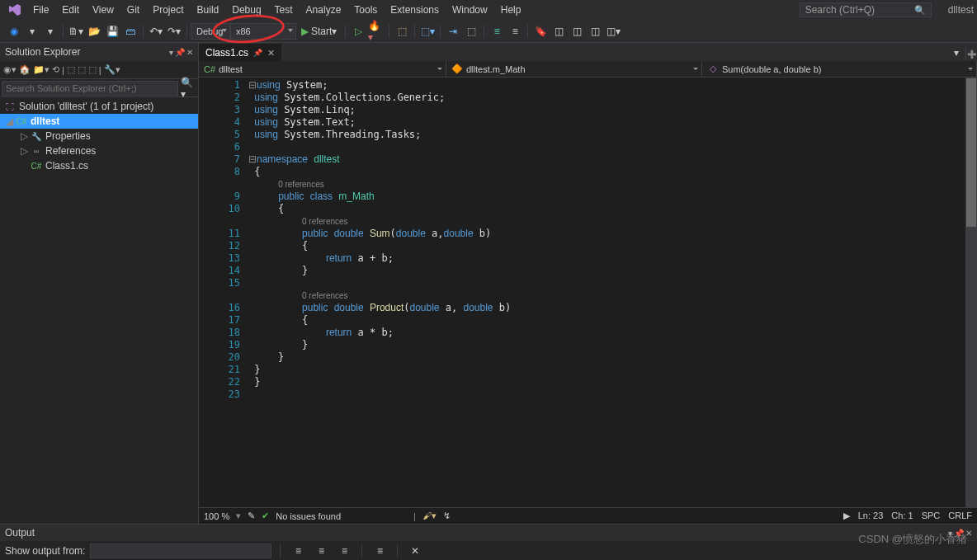  What do you see at coordinates (99, 70) in the screenshot?
I see `se-toolbar: ◉▾🏠📁▾⟲|⬚⬚⬚|🔧▾` at bounding box center [99, 70].